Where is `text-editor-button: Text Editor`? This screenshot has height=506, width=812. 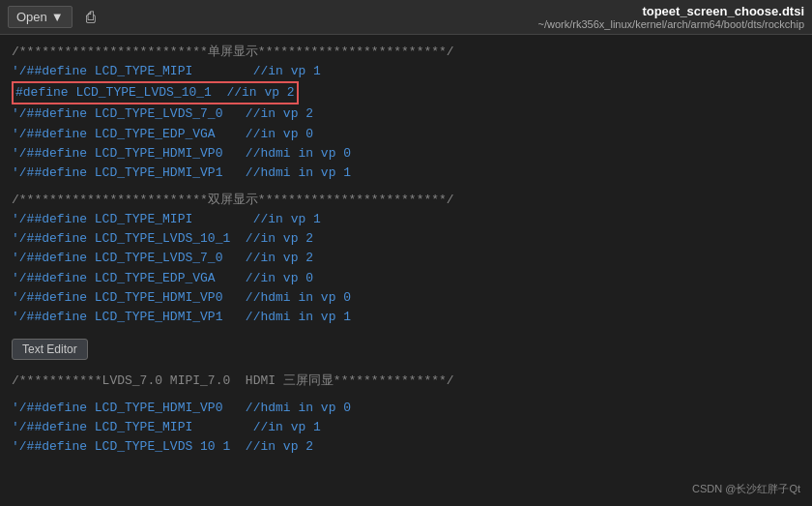
text-editor-button: Text Editor is located at coordinates (50, 349).